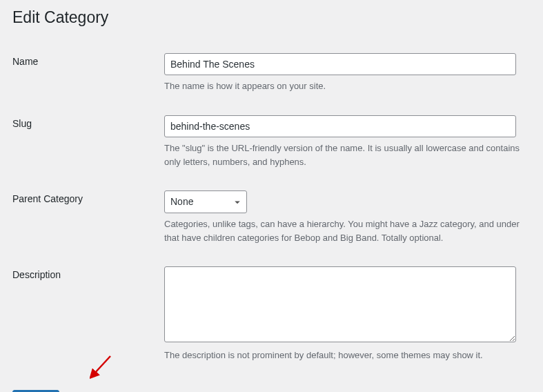 The image size is (543, 392). I want to click on page-title: Edit Category, so click(272, 18).